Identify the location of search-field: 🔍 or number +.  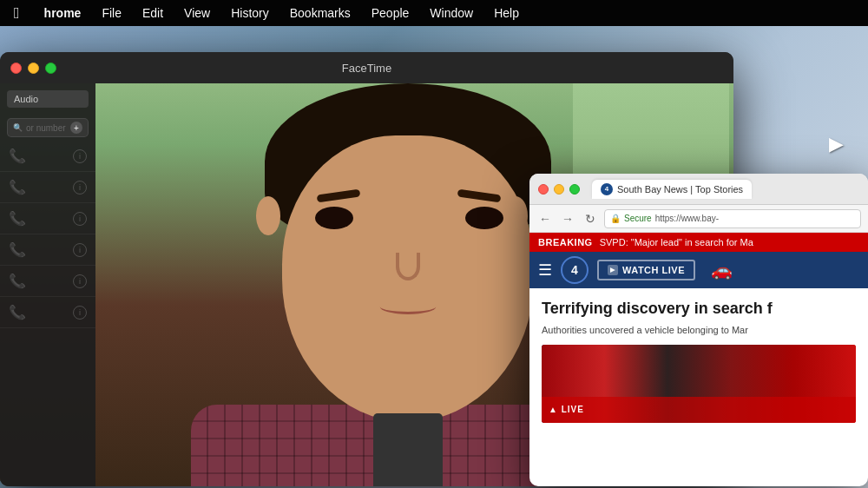
(48, 128).